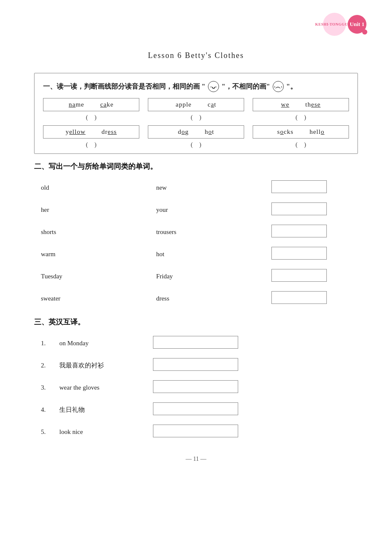  What do you see at coordinates (76, 132) in the screenshot?
I see `word-yellow: yellow` at bounding box center [76, 132].